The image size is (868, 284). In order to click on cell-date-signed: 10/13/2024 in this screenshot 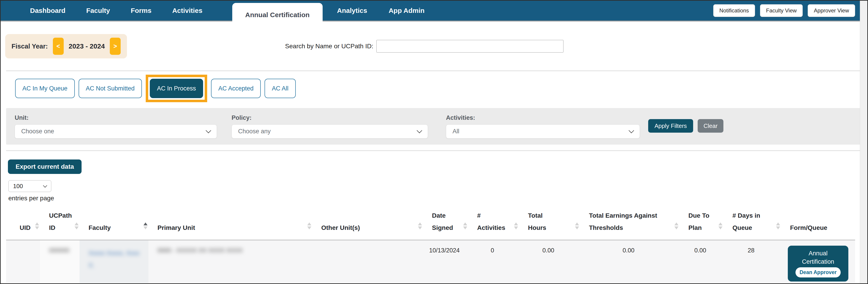, I will do `click(445, 261)`.